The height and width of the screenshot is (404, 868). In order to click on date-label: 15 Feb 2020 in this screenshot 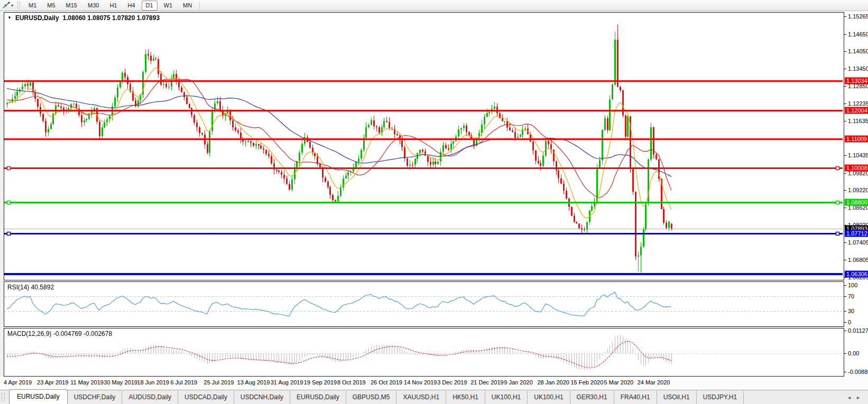, I will do `click(587, 382)`.